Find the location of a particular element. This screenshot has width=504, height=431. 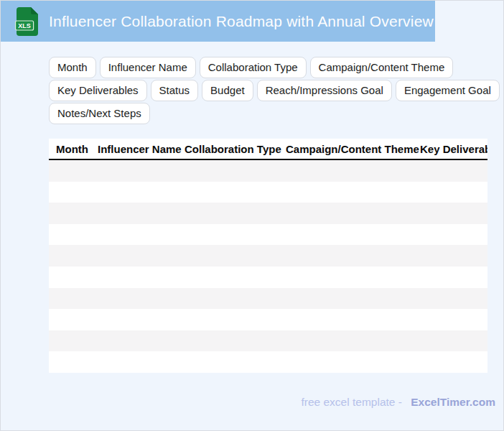

chip-budget: Budget is located at coordinates (228, 91).